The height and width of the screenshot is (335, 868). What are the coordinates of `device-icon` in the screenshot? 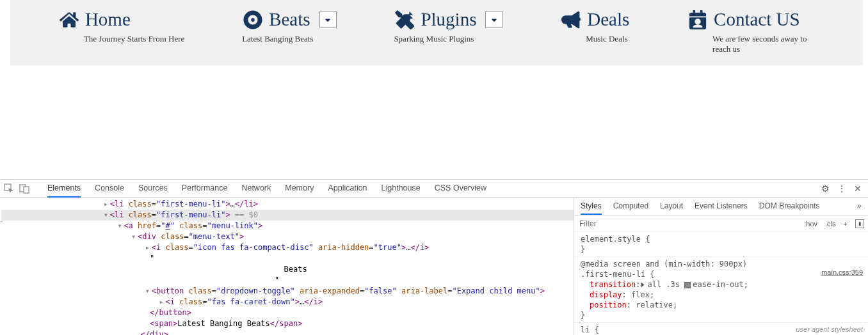 It's located at (24, 189).